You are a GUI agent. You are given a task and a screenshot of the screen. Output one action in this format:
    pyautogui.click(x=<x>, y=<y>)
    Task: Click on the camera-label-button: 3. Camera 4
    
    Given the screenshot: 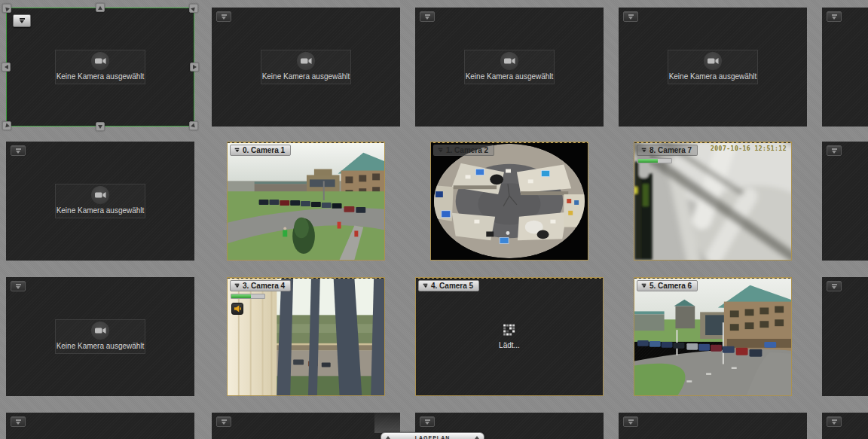 What is the action you would take?
    pyautogui.click(x=261, y=286)
    